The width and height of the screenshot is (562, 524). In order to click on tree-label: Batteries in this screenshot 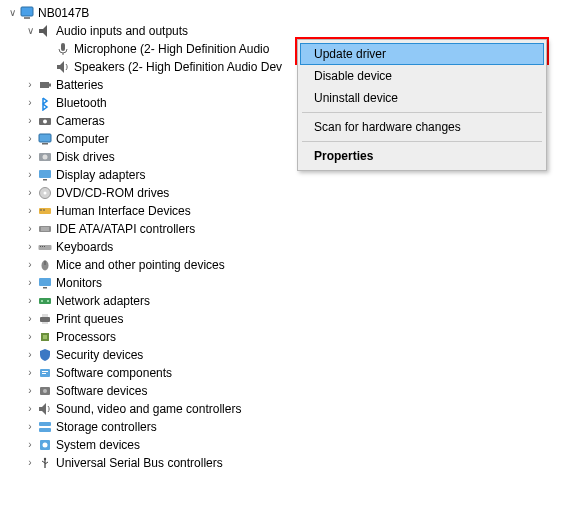, I will do `click(82, 85)`.